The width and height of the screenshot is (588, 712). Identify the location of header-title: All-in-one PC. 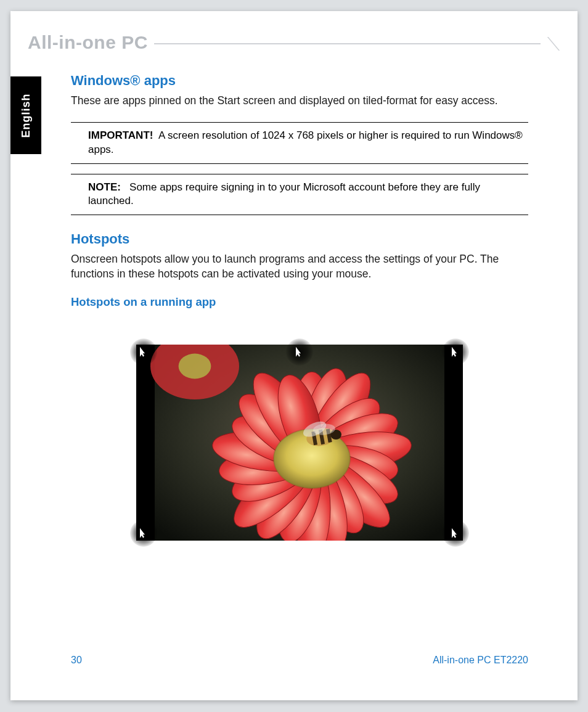
(91, 43).